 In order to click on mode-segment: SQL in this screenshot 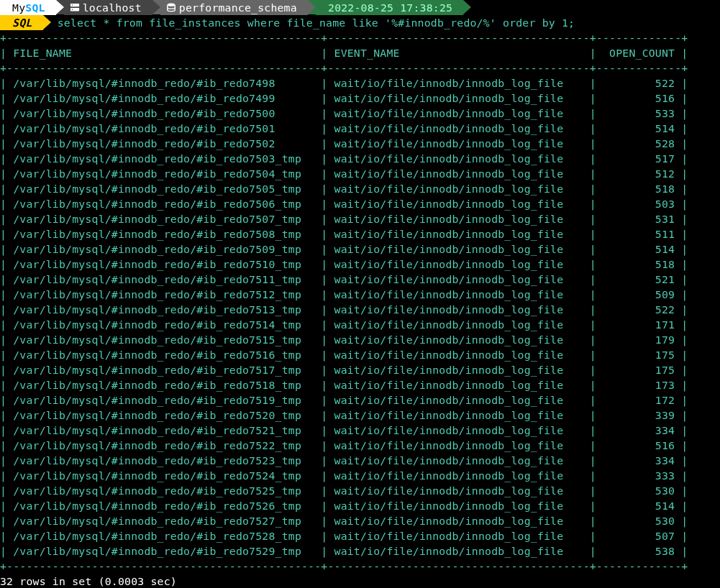, I will do `click(22, 23)`.